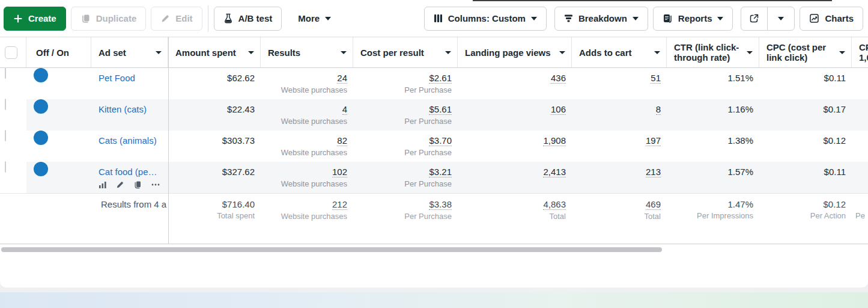 The width and height of the screenshot is (868, 308). Describe the element at coordinates (554, 172) in the screenshot. I see `landing-page-views-value: 2,413` at that location.